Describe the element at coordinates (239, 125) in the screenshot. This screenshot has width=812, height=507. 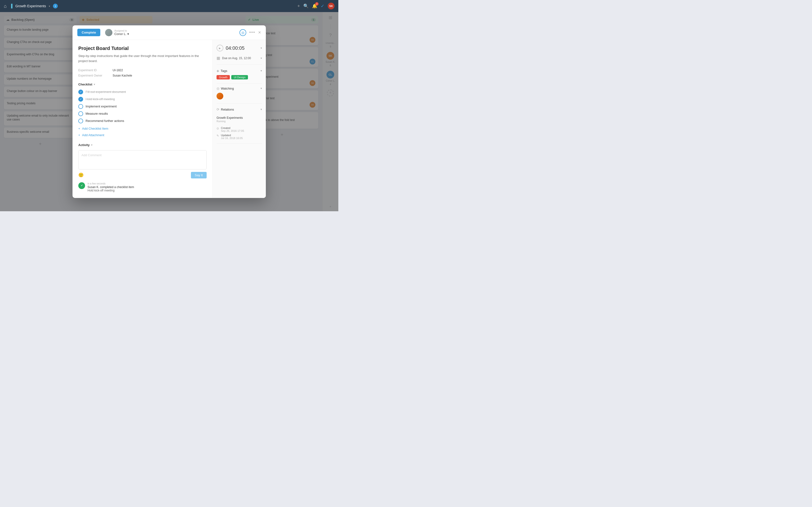
I see `relations-section: ⟳ Relations ▾ Growth Experiments Running…` at that location.